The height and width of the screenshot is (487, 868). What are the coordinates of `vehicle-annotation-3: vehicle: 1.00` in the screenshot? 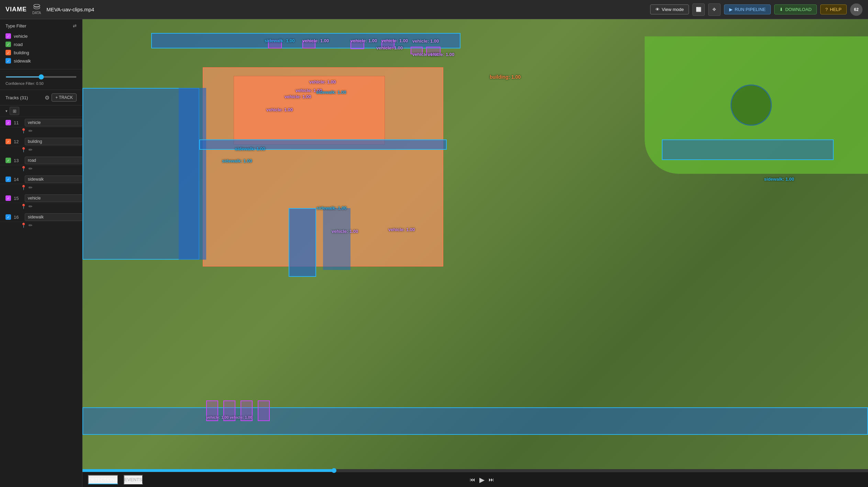 It's located at (394, 41).